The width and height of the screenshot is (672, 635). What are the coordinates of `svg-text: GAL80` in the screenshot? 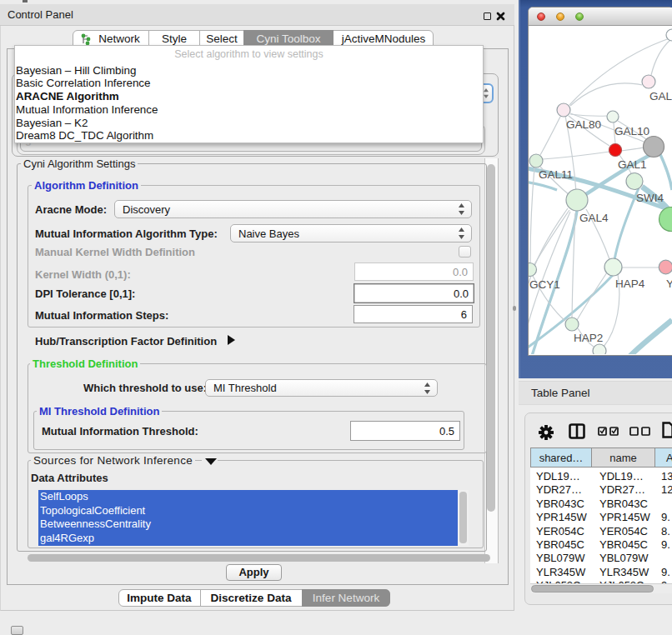 It's located at (584, 125).